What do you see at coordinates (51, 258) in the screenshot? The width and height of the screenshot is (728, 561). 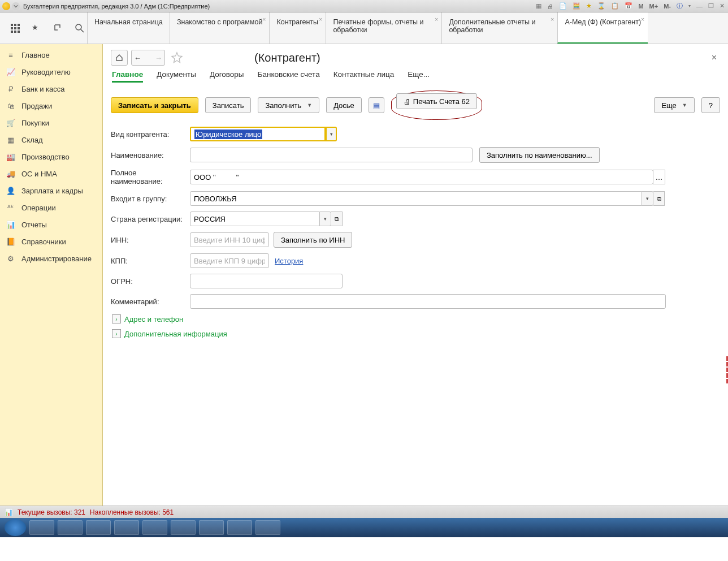 I see `sidebar-item-admin: ⚙Администрирование` at bounding box center [51, 258].